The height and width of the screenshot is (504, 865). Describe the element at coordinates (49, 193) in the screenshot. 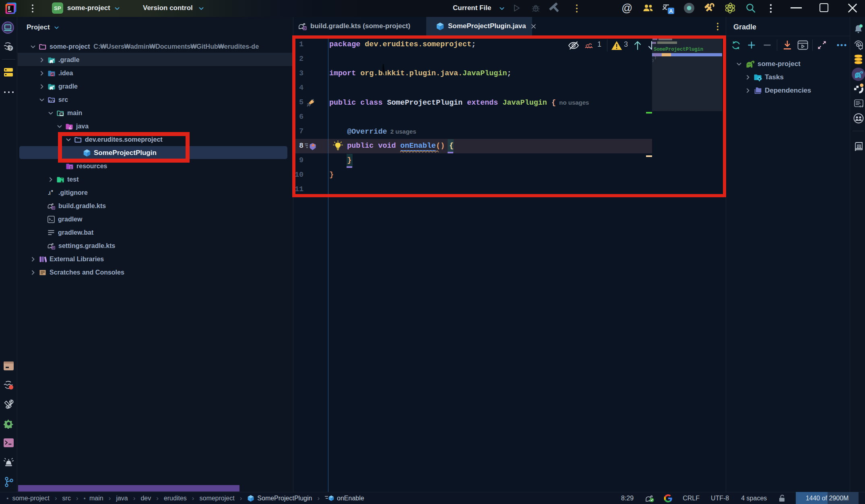

I see `svg-text: .i` at that location.